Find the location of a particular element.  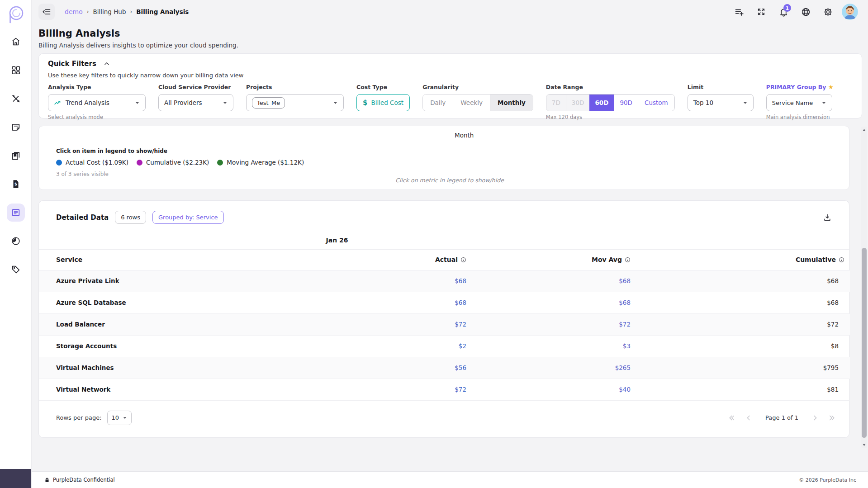

previous-page-button is located at coordinates (749, 418).